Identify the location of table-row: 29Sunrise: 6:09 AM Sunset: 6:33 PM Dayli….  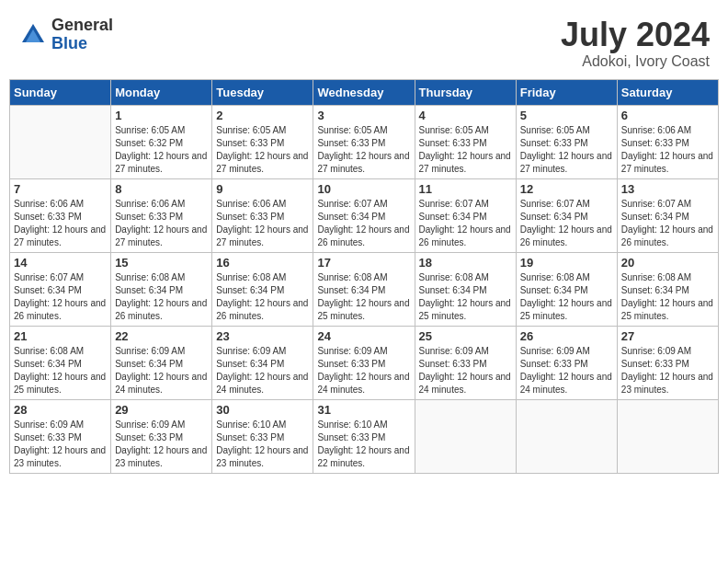
(162, 436).